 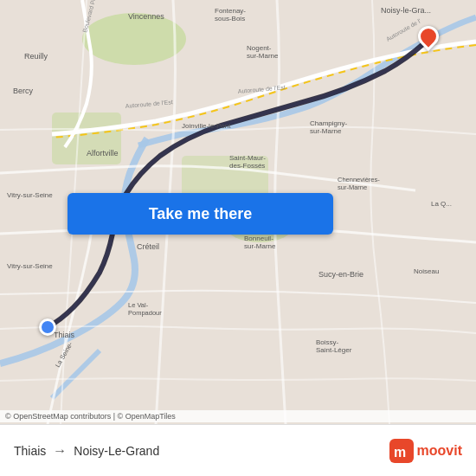 I want to click on svg-text: Saint-Léger, so click(x=334, y=350).